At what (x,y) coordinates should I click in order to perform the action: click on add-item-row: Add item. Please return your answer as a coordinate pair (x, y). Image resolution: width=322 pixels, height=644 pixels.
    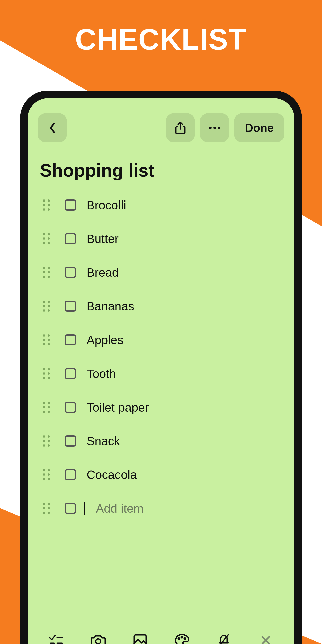
    Looking at the image, I should click on (164, 508).